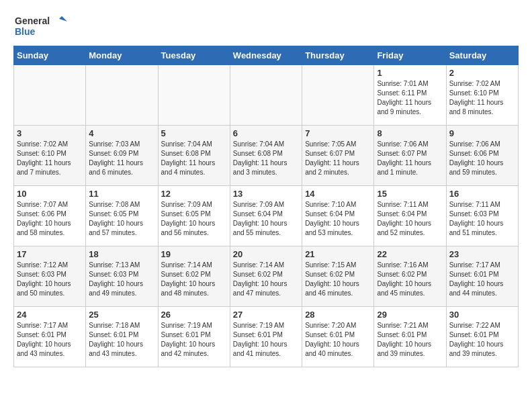  What do you see at coordinates (410, 216) in the screenshot?
I see `calendar-cell: 15Sunrise: 7:11 AM Sunset: 6:04 PM Dayli…` at bounding box center [410, 216].